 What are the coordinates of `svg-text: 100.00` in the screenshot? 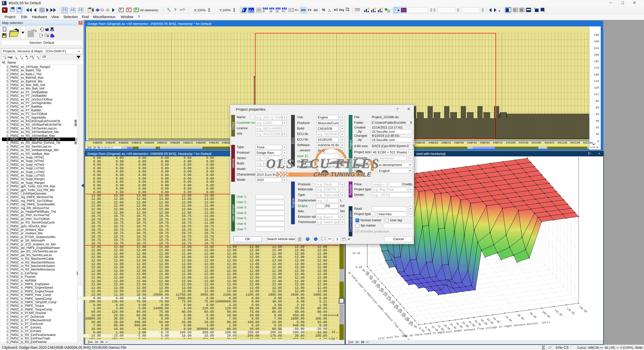 It's located at (546, 314).